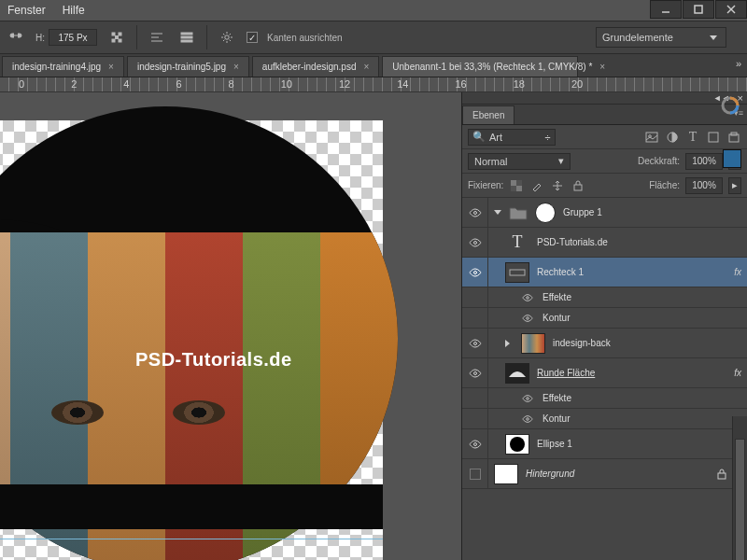  Describe the element at coordinates (73, 37) in the screenshot. I see `height-input` at that location.